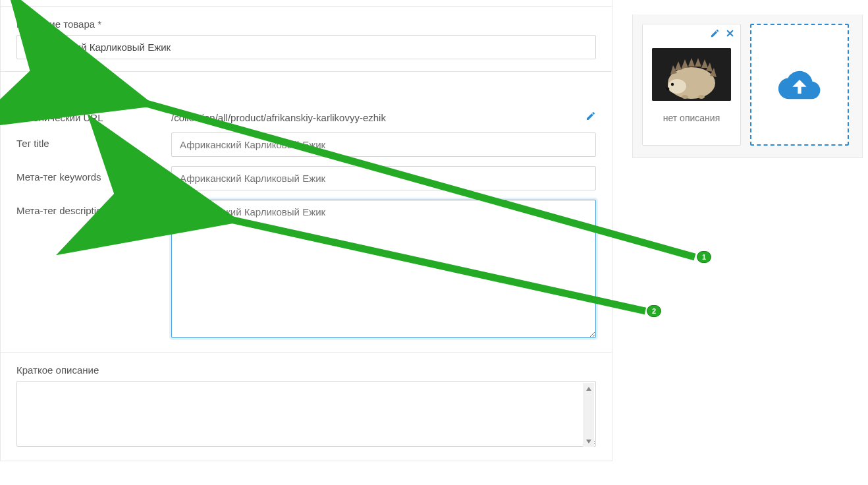  Describe the element at coordinates (704, 257) in the screenshot. I see `annotation-badge-1: 1` at that location.